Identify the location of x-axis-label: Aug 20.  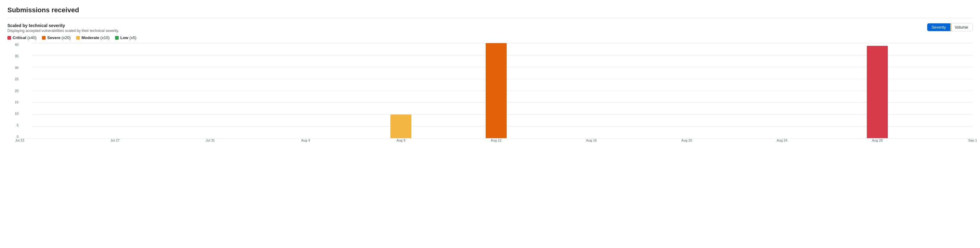
(687, 141).